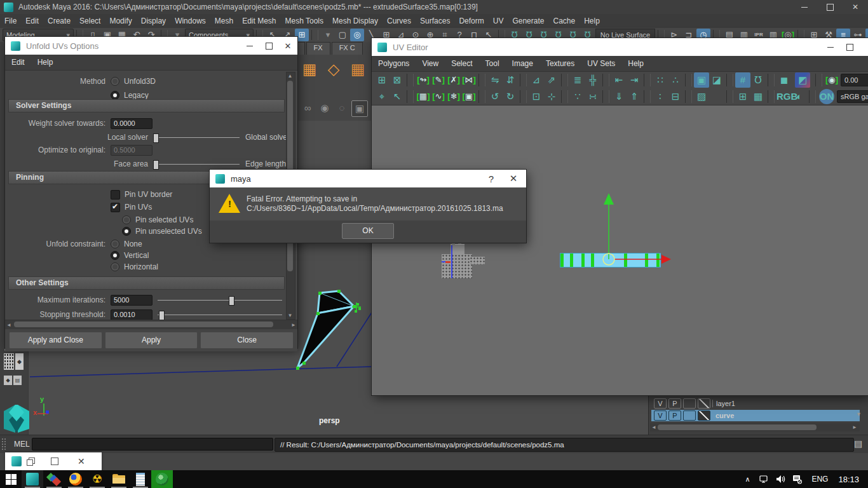 This screenshot has width=868, height=488. What do you see at coordinates (797, 479) in the screenshot?
I see `action-center-icon` at bounding box center [797, 479].